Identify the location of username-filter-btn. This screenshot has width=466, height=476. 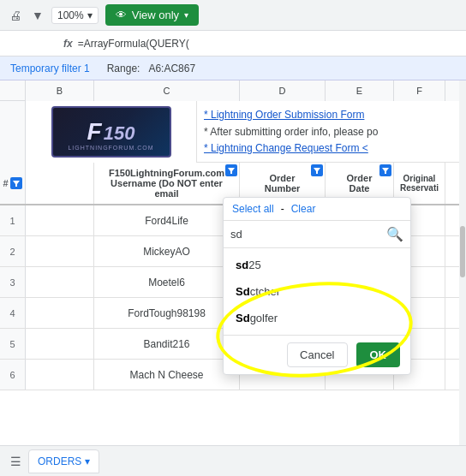
(231, 170).